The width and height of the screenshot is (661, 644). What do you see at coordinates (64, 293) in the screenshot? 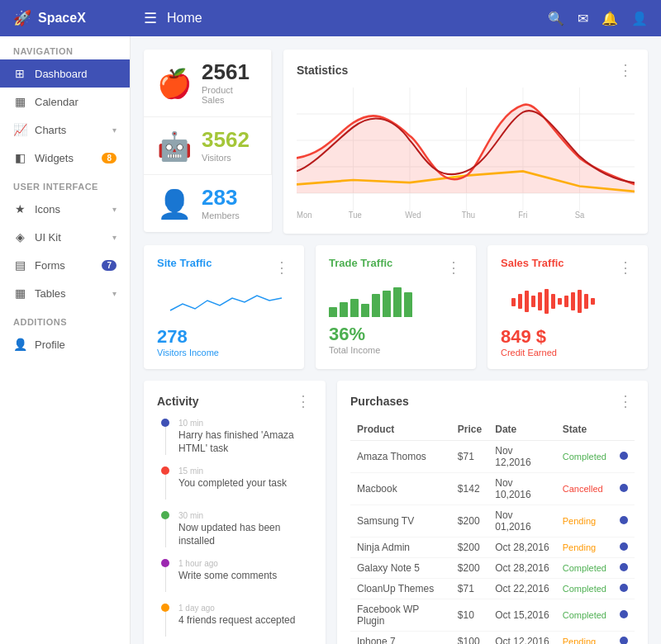
I see `sidebar-item-tables: ▦ Tables ▾` at bounding box center [64, 293].